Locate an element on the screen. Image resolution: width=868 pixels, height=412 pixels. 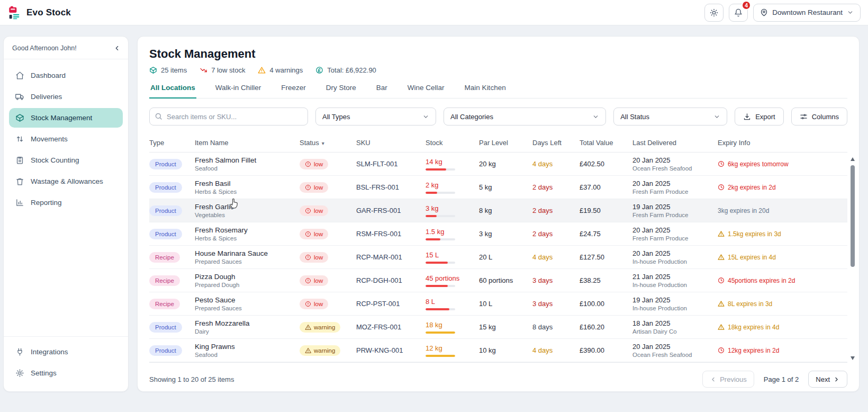
location-tab: Dry Store is located at coordinates (341, 91).